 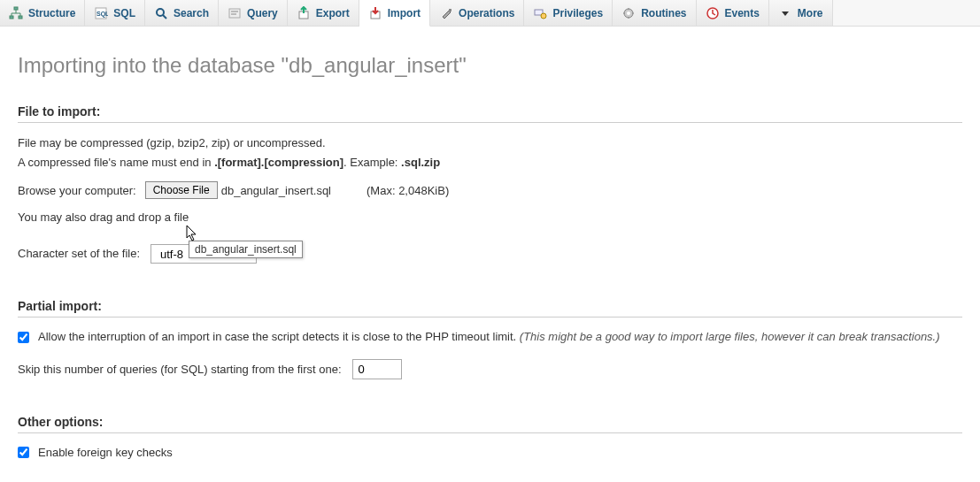 I want to click on tab-export: Export, so click(x=324, y=12).